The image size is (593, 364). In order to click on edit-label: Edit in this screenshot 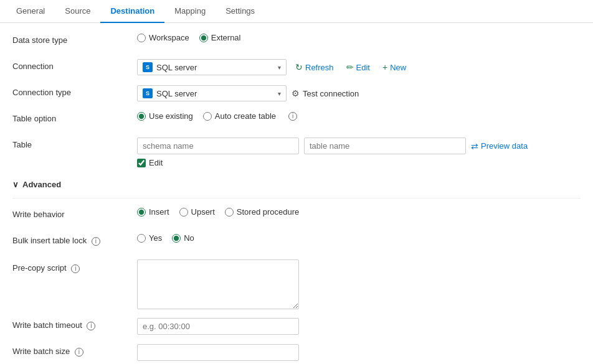, I will do `click(363, 67)`.